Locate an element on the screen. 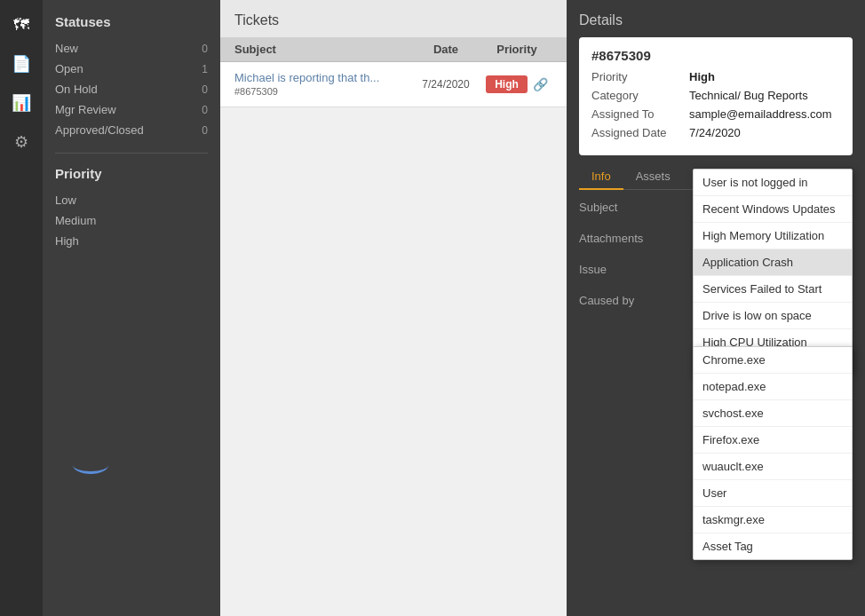 The image size is (865, 616). detail-value-category: Technical/ Bug Reports is located at coordinates (749, 96).